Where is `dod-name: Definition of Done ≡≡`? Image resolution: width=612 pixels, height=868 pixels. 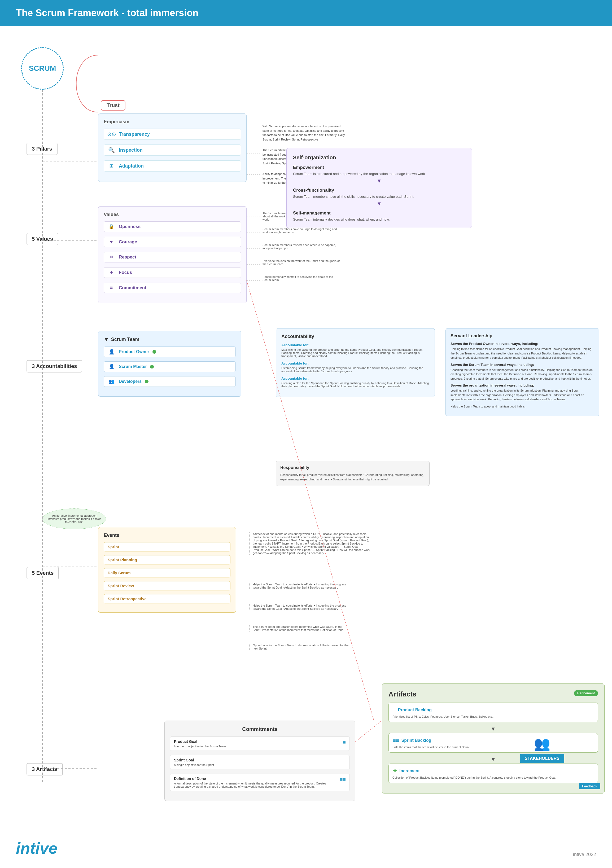 dod-name: Definition of Done ≡≡ is located at coordinates (260, 779).